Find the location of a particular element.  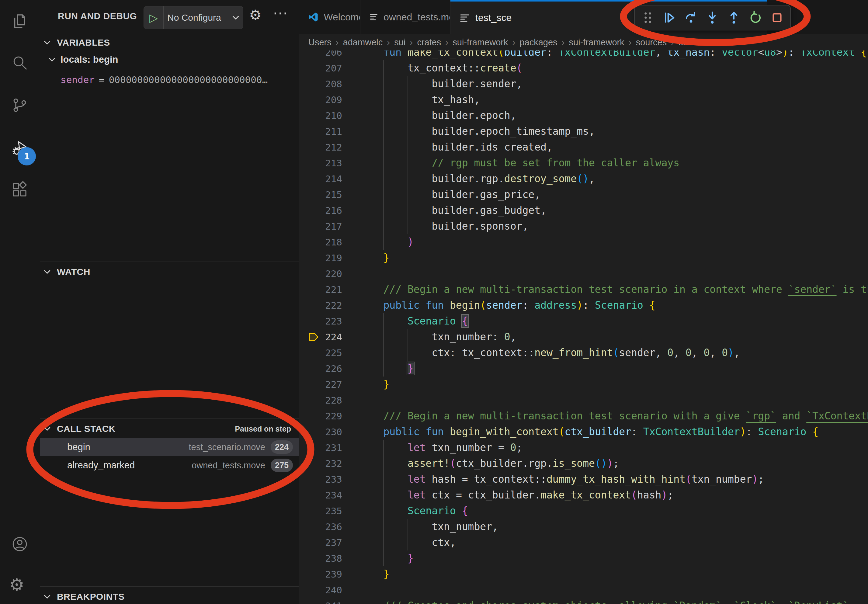

line-number: 214 is located at coordinates (329, 179).